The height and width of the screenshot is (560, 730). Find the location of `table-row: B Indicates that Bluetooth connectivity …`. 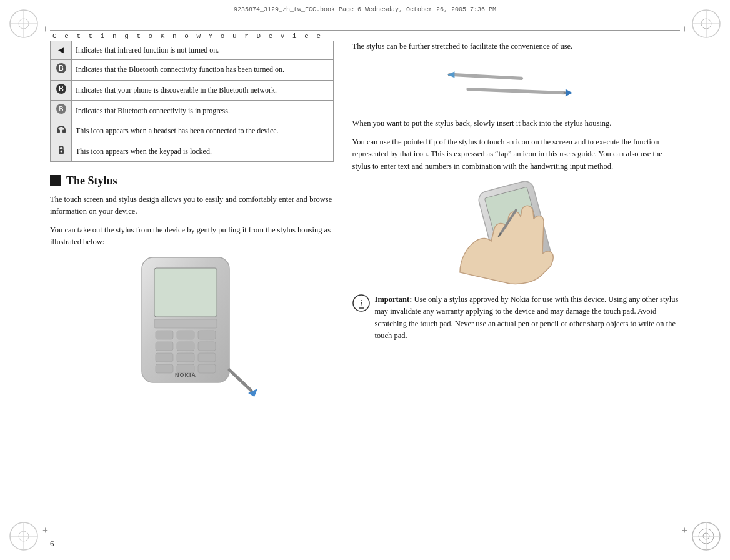

table-row: B Indicates that Bluetooth connectivity … is located at coordinates (192, 111).